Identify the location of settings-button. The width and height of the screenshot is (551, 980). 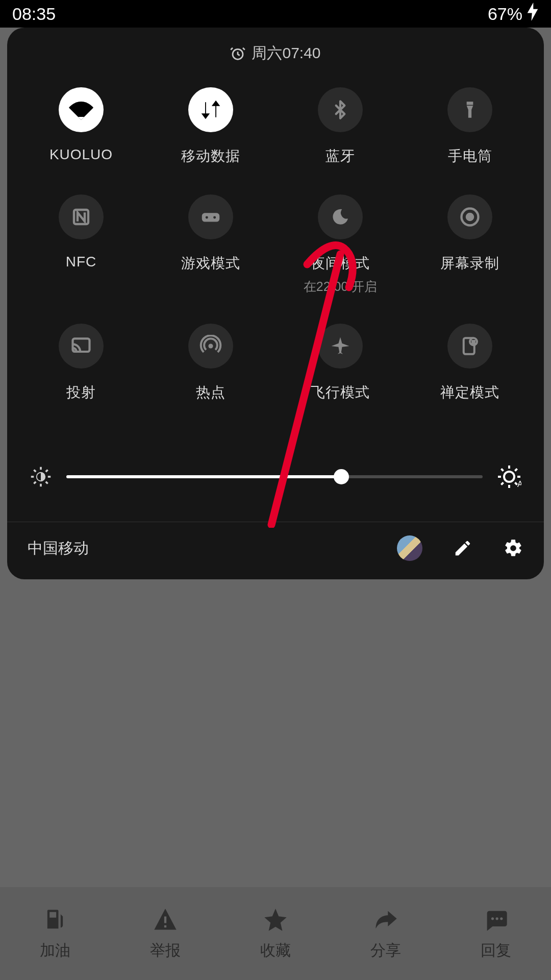
(513, 548).